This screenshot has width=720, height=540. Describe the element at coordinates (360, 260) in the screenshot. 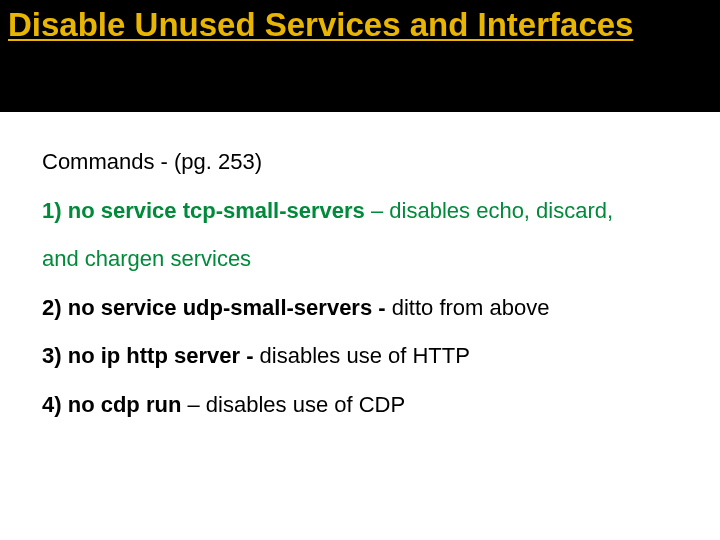

I see `item-1-cont: and chargen services` at that location.